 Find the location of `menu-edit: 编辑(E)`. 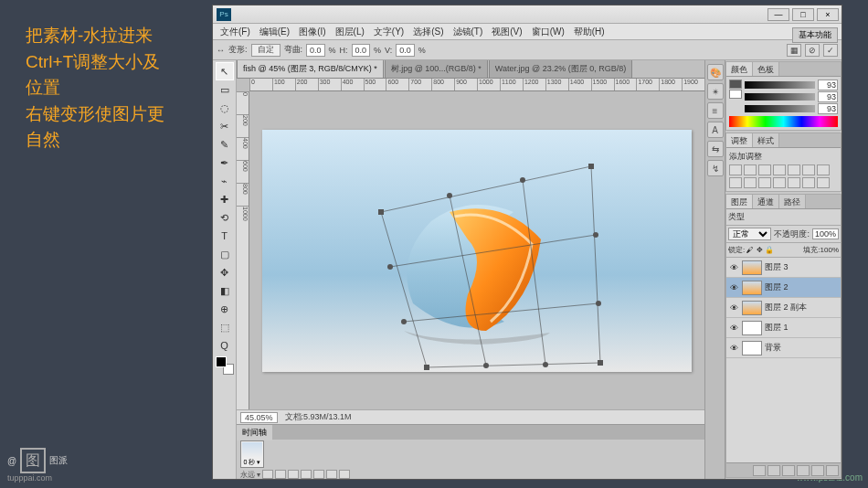

menu-edit: 编辑(E) is located at coordinates (274, 32).